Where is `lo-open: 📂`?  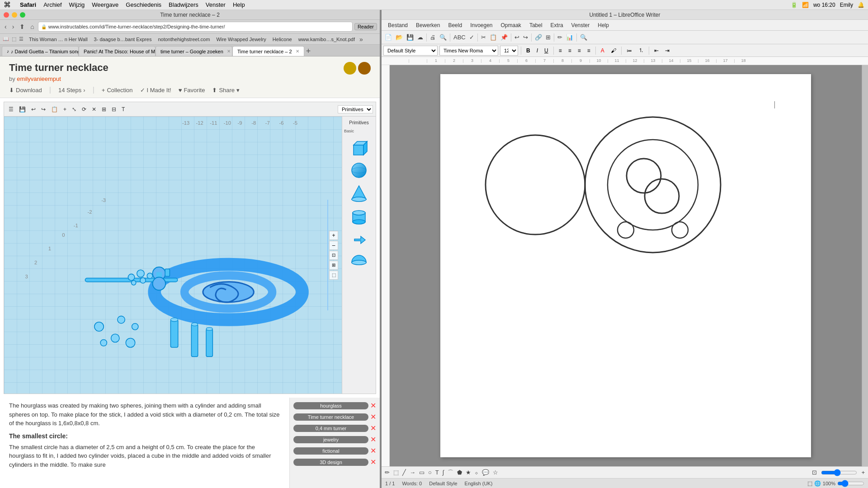
lo-open: 📂 is located at coordinates (399, 37).